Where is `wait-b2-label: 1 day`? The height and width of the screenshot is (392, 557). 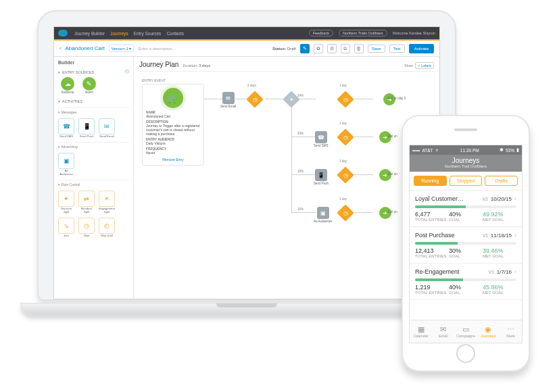 wait-b2-label: 1 day is located at coordinates (343, 123).